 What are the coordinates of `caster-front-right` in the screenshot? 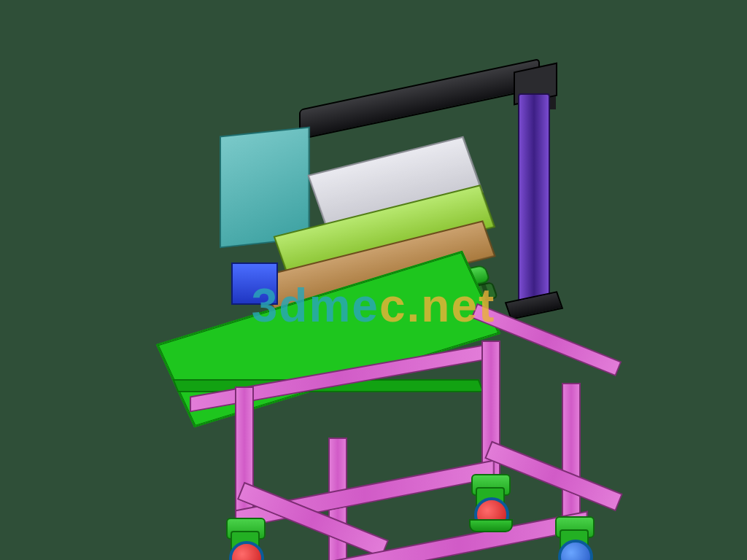 It's located at (489, 500).